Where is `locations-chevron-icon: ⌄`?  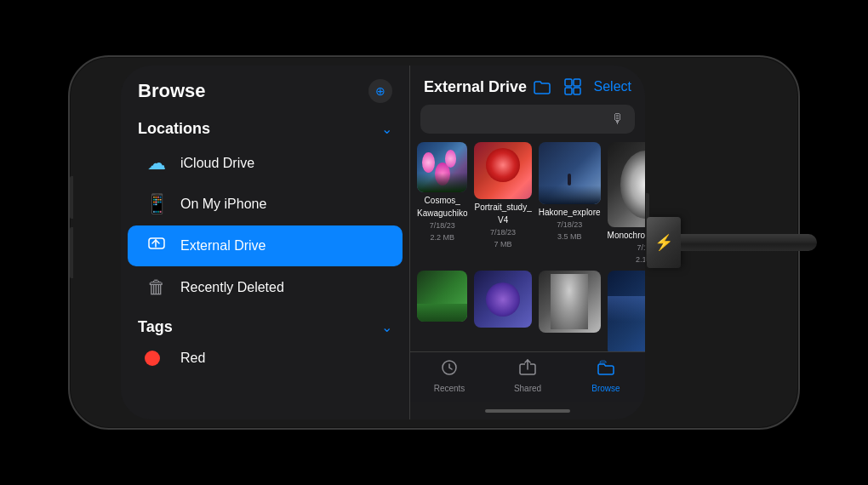 locations-chevron-icon: ⌄ is located at coordinates (386, 129).